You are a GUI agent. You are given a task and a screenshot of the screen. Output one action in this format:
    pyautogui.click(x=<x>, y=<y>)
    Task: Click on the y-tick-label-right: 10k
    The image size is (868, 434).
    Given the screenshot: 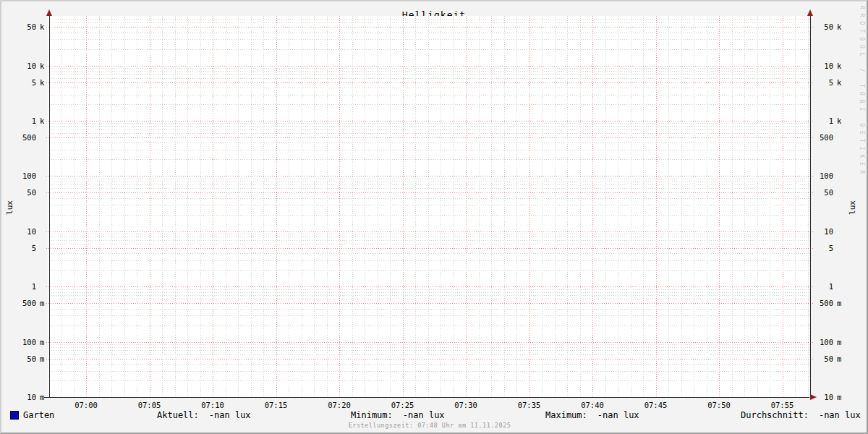 What is the action you would take?
    pyautogui.click(x=832, y=67)
    